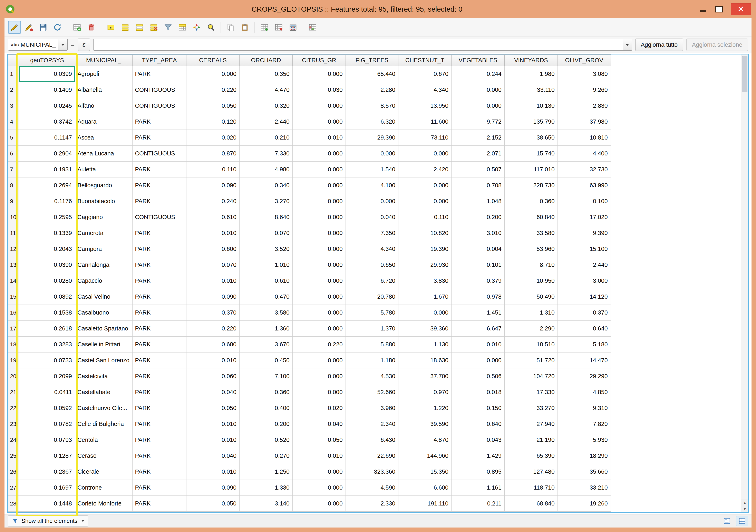 This screenshot has height=532, width=756. What do you see at coordinates (266, 217) in the screenshot?
I see `table-cell: 8.640` at bounding box center [266, 217].